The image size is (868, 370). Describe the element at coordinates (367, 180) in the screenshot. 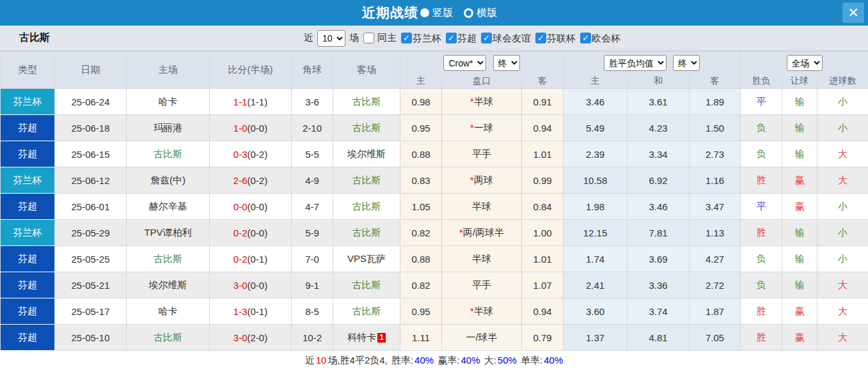

I see `away-team-name: 古比斯` at that location.